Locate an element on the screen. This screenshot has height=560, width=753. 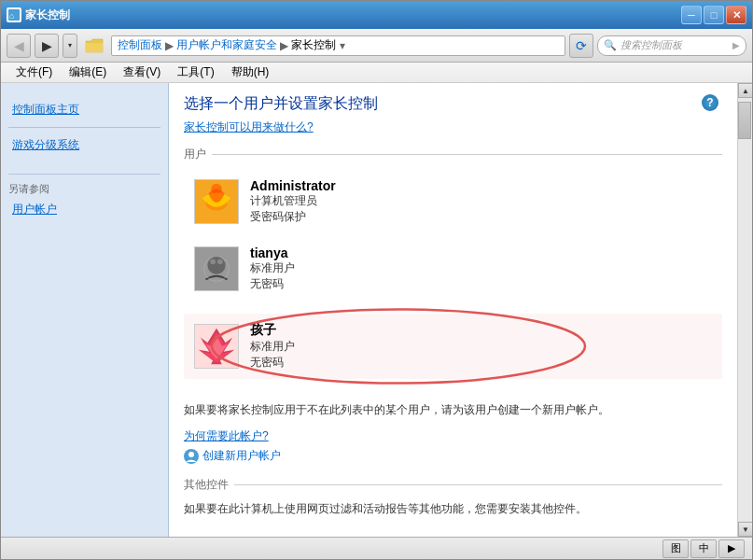
forward-button: ▶ is located at coordinates (47, 46).